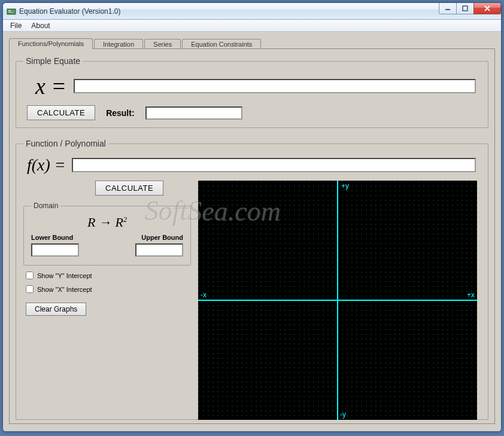 The width and height of the screenshot is (504, 436). Describe the element at coordinates (66, 144) in the screenshot. I see `function-legend: Function / Polynomial` at that location.